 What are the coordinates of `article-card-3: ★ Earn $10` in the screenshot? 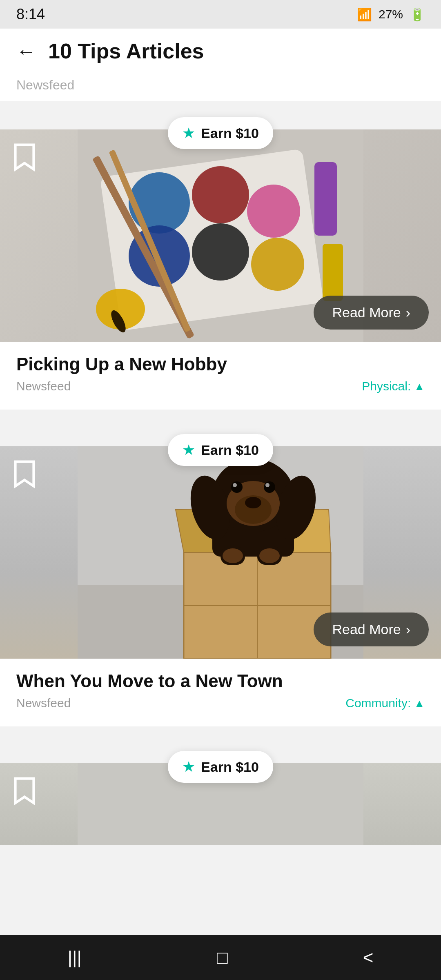 It's located at (220, 804).